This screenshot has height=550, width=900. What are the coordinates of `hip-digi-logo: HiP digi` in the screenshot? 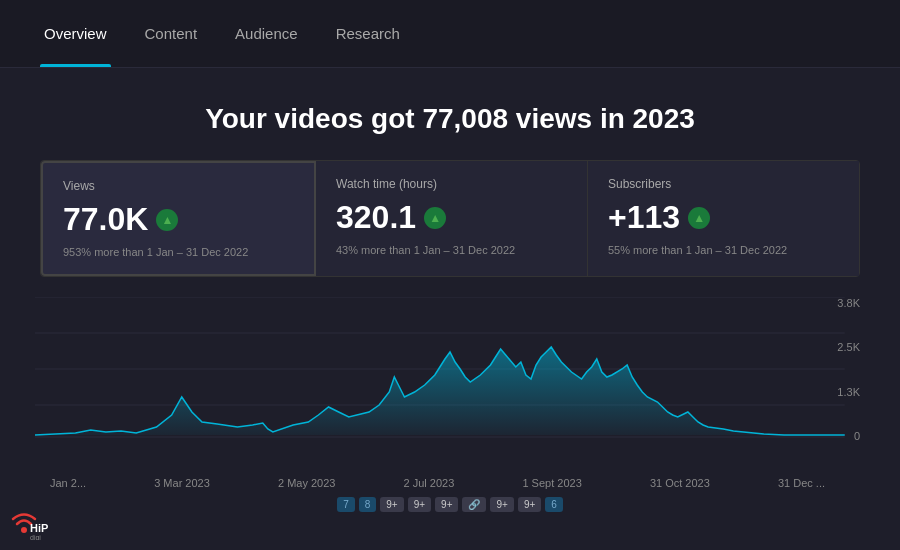 It's located at (29, 521).